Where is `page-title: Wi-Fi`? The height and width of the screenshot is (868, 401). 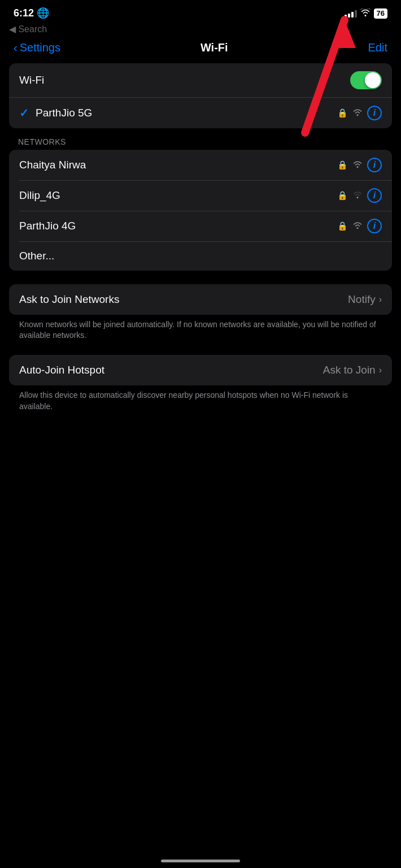
page-title: Wi-Fi is located at coordinates (215, 47).